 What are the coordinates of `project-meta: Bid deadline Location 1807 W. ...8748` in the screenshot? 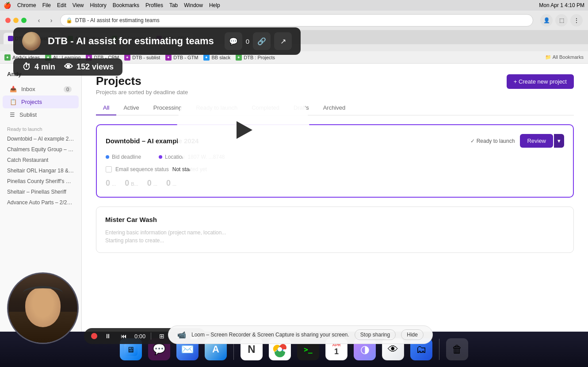 It's located at (335, 157).